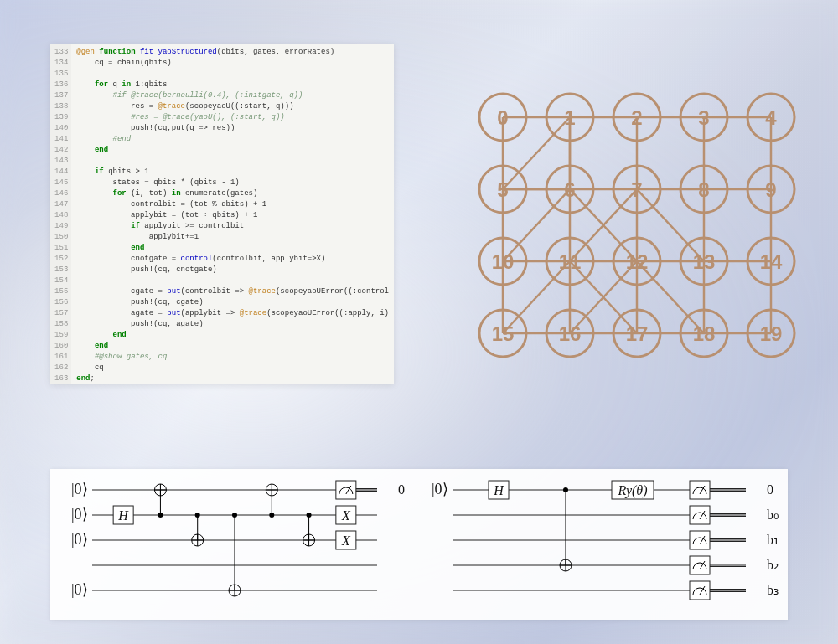 The image size is (838, 644). I want to click on output-label: b₂, so click(773, 564).